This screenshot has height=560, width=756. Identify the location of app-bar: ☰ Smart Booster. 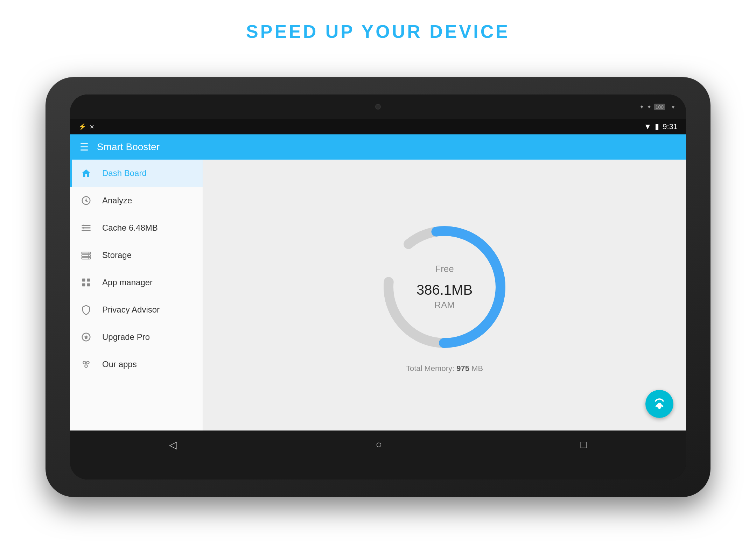
(378, 147).